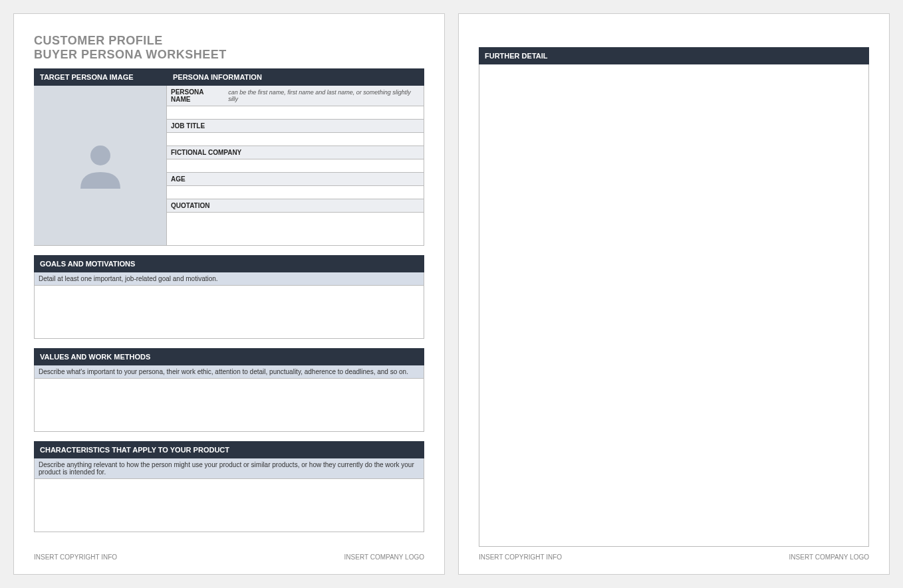 This screenshot has height=588, width=903. What do you see at coordinates (295, 77) in the screenshot?
I see `persona-info-header: PERSONA INFORMATION` at bounding box center [295, 77].